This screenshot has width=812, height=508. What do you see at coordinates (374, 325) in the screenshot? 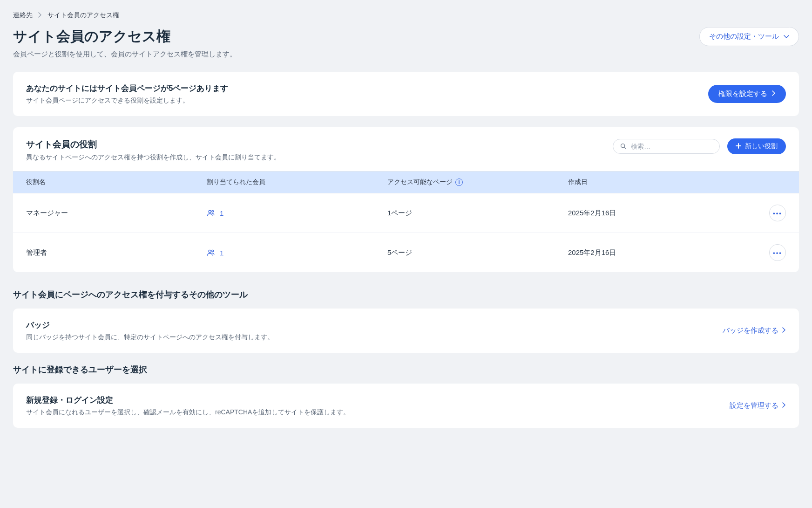
I see `badge-title: バッジ` at bounding box center [374, 325].